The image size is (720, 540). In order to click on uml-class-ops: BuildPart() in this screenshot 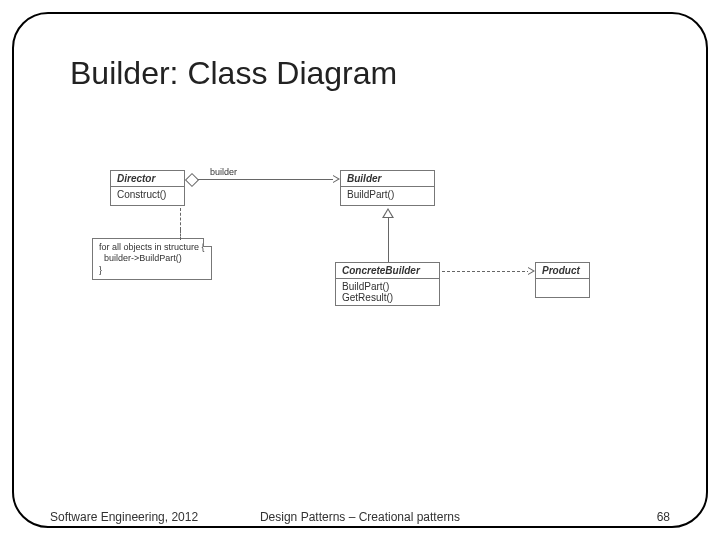, I will do `click(388, 196)`.